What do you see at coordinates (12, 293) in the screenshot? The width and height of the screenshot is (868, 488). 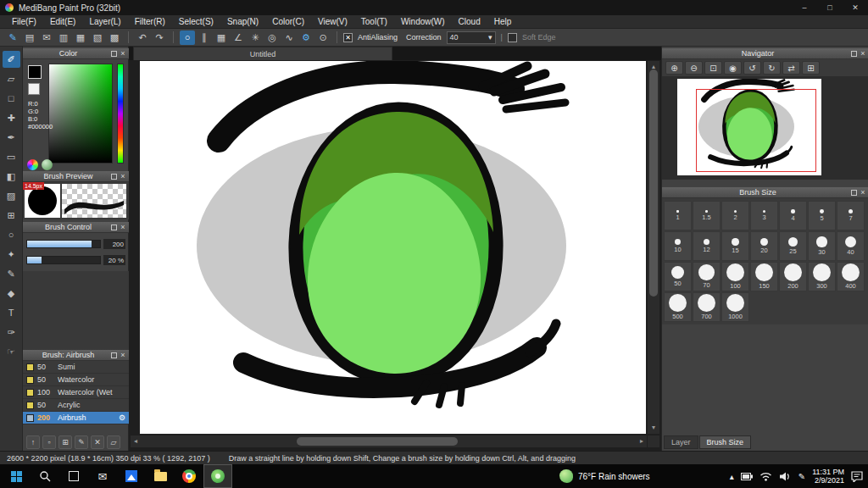 I see `stamp-tool: ◆` at bounding box center [12, 293].